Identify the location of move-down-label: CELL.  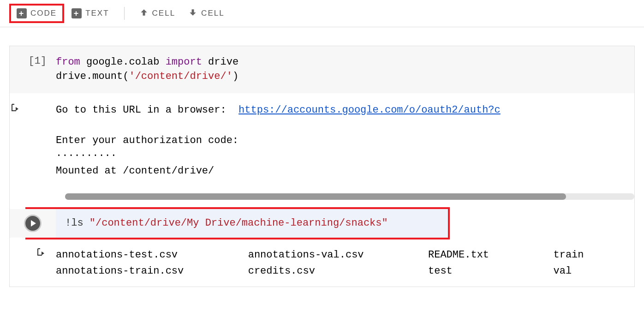
(213, 13).